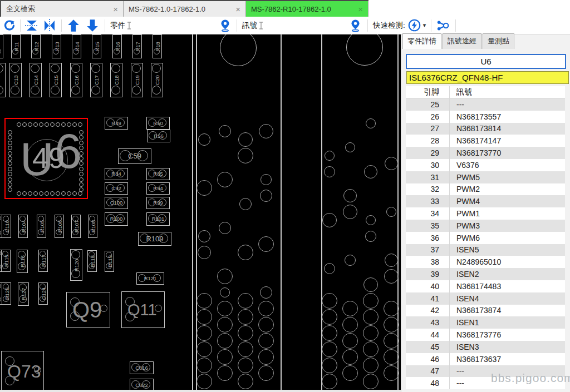 The width and height of the screenshot is (570, 392). I want to click on refdes-box: U6, so click(486, 61).